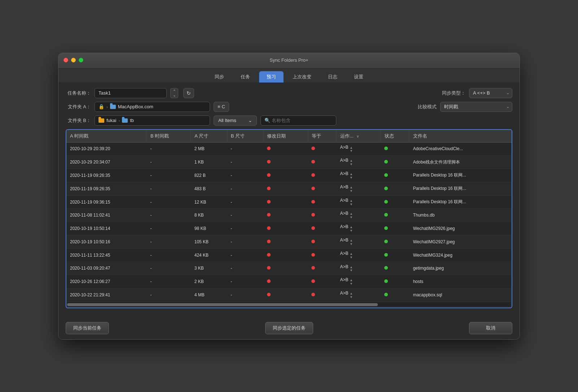  Describe the element at coordinates (460, 136) in the screenshot. I see `header-filename: 文件名` at that location.